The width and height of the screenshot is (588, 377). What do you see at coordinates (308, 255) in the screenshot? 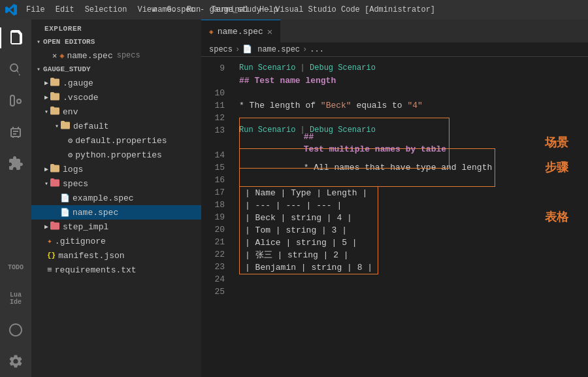
I see `table-line-22: | 张三 | string | 2 |` at bounding box center [308, 255].